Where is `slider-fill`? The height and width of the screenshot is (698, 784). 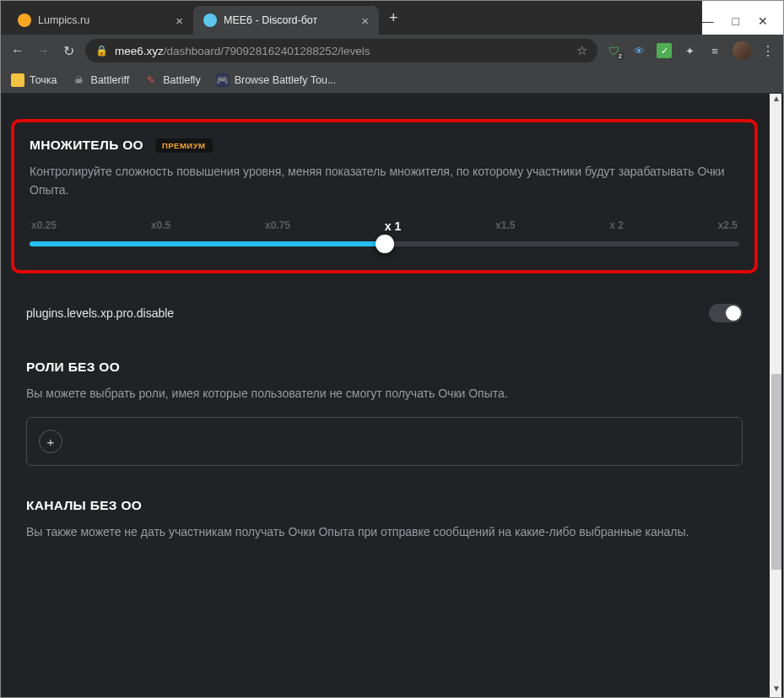 slider-fill is located at coordinates (208, 244).